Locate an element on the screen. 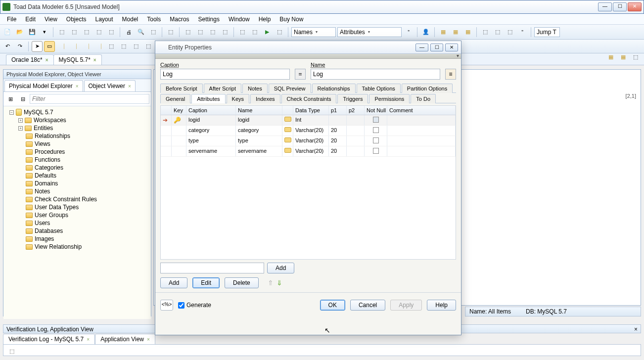 This screenshot has height=360, width=644. sync-names-button: = is located at coordinates (300, 74).